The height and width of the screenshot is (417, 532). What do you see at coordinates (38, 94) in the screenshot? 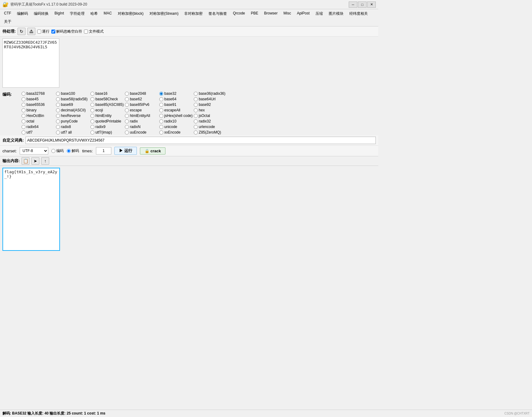
I see `encoding-option-basa32768: basa32768` at bounding box center [38, 94].